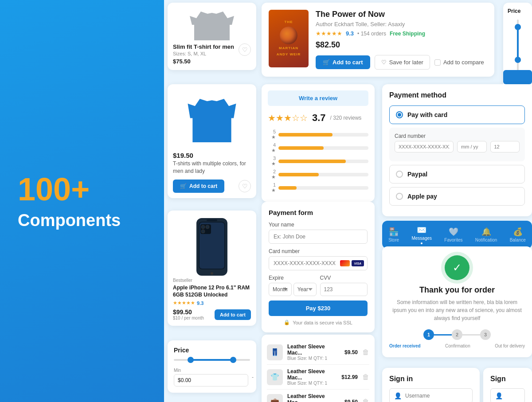  What do you see at coordinates (472, 147) in the screenshot?
I see `pm-expire-field` at bounding box center [472, 147].